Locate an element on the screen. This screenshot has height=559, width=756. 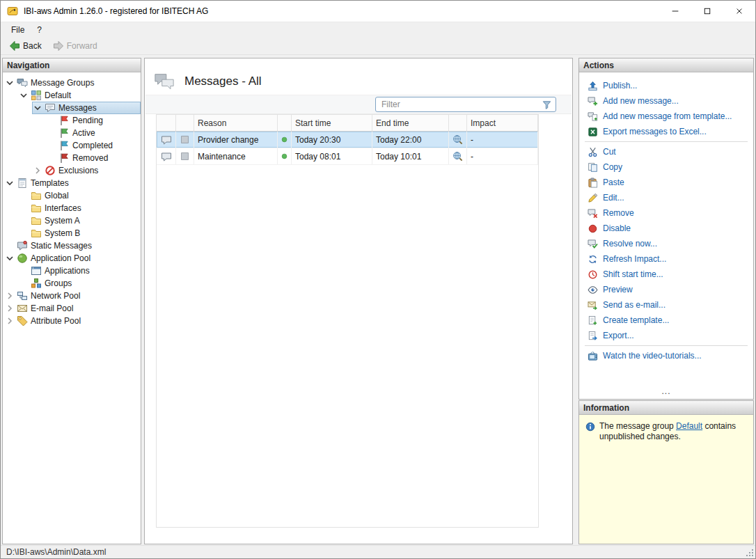
action-edit: Edit... is located at coordinates (666, 198).